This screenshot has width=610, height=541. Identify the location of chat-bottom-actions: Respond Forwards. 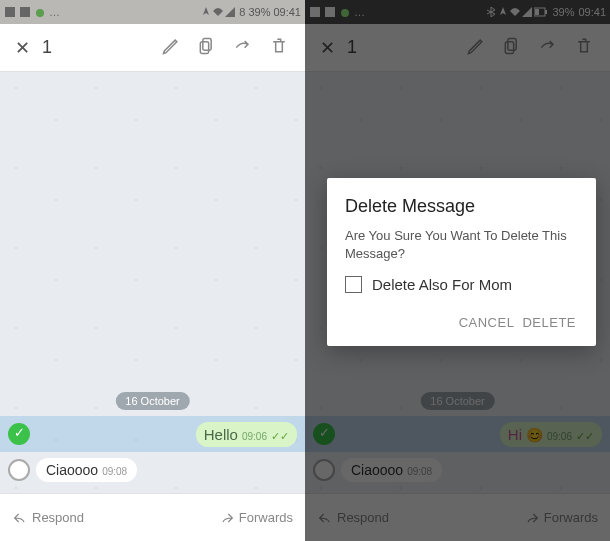
(152, 517).